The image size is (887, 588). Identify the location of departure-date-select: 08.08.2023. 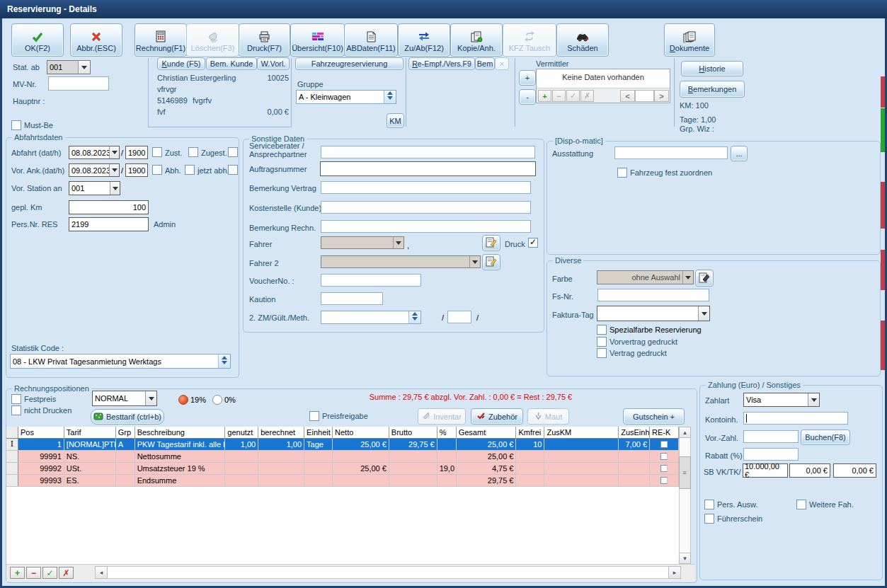
(94, 153).